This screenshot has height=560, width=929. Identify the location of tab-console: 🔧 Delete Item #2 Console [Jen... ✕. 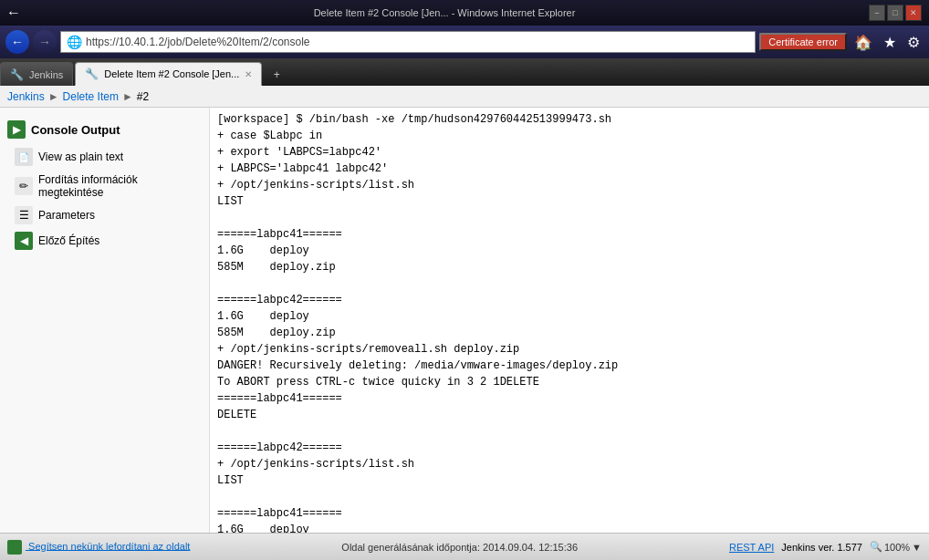
(168, 74).